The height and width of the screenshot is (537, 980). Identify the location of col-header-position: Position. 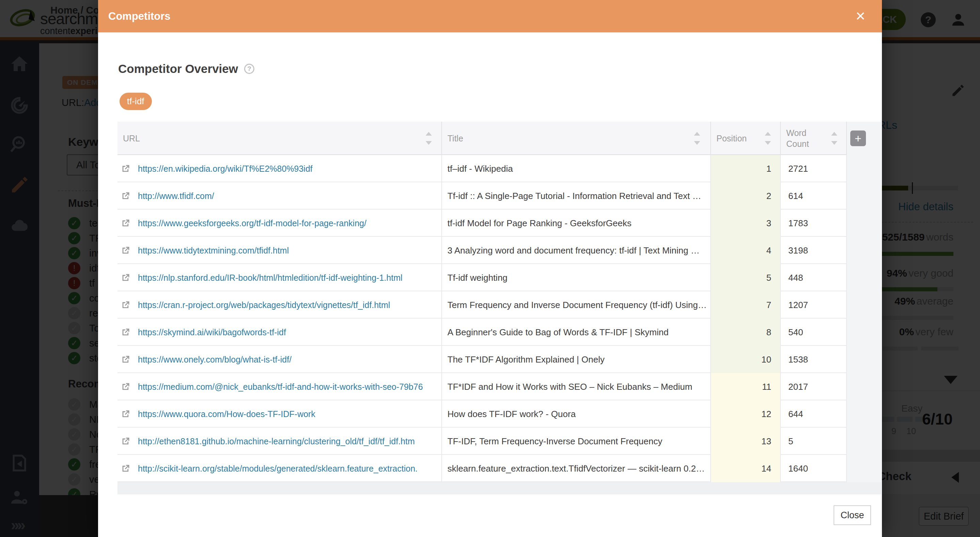
(746, 139).